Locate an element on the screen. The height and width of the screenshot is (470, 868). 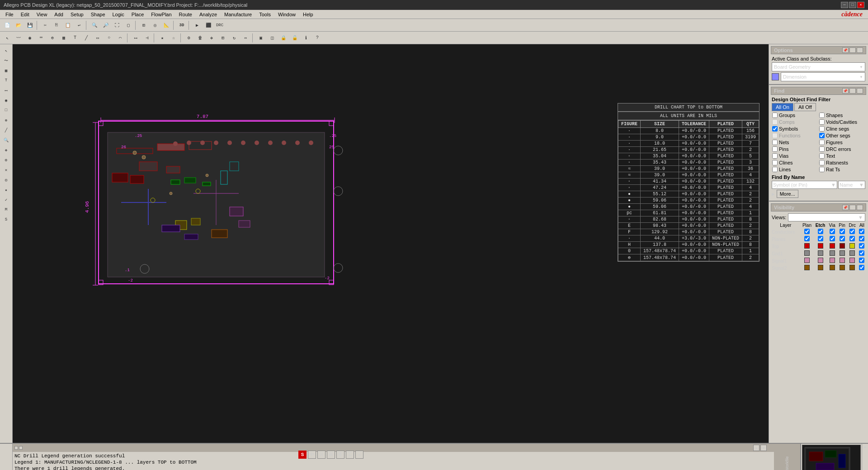
cb-lines-input is located at coordinates (775, 169).